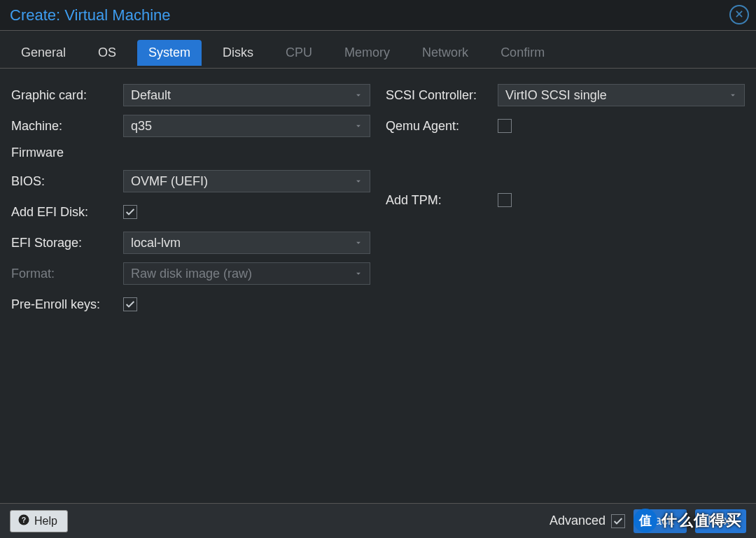  Describe the element at coordinates (67, 182) in the screenshot. I see `label-bios: BIOS:` at that location.